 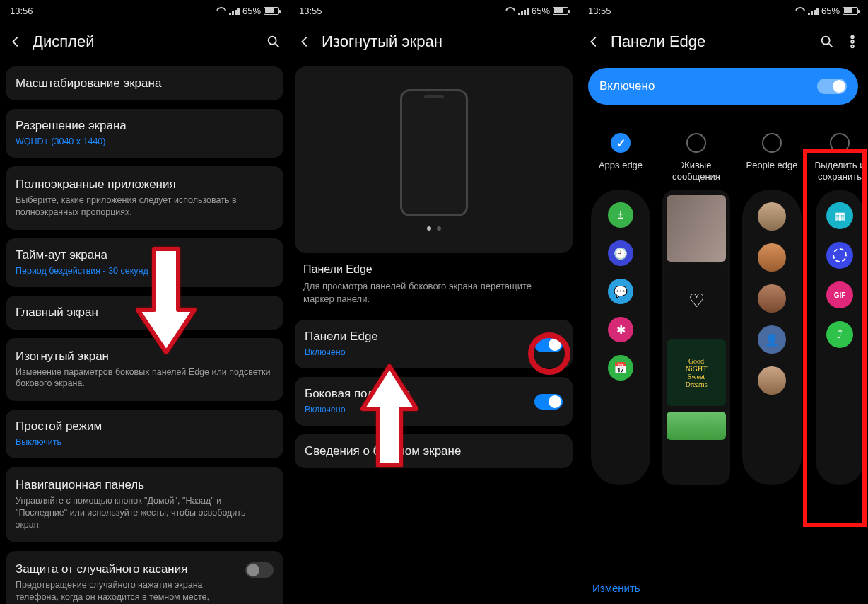 What do you see at coordinates (439, 228) in the screenshot?
I see `dot` at bounding box center [439, 228].